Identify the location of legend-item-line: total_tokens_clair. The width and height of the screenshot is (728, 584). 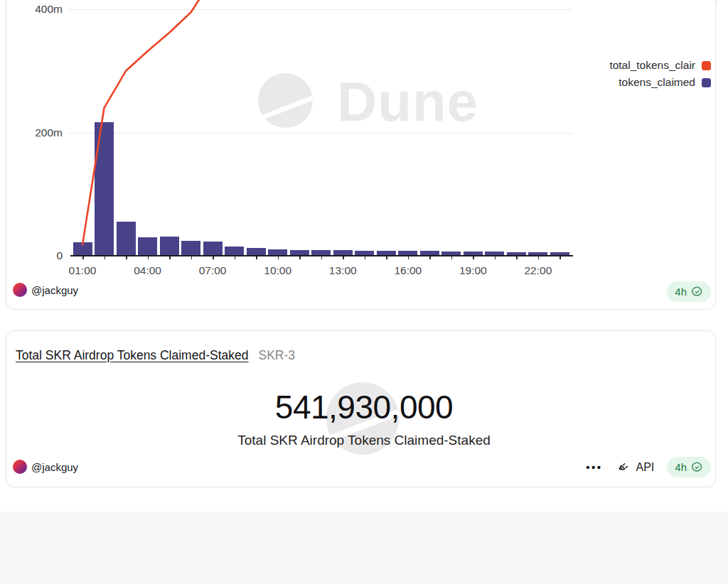
(660, 65).